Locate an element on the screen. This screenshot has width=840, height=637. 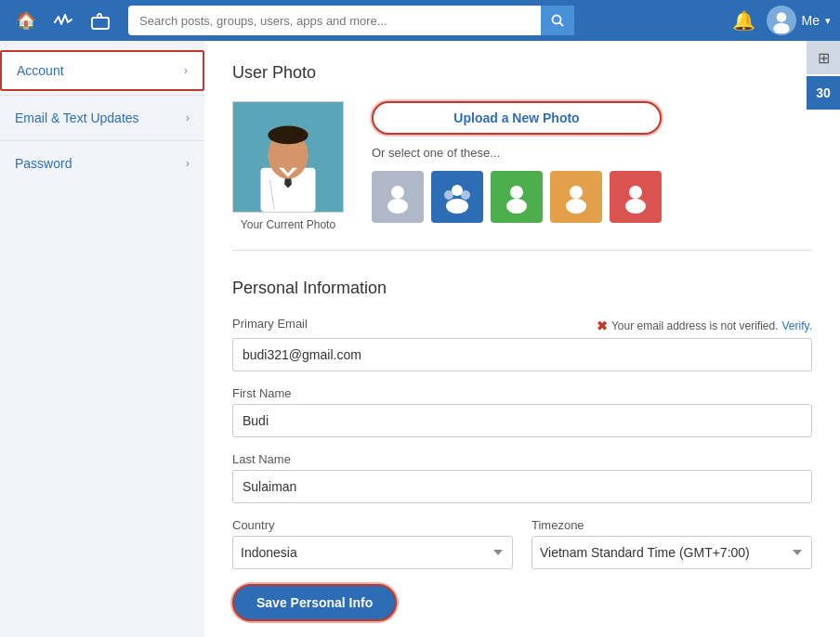
timezone-group: Timezone Vietnam Standard Time (GMT+7:00… is located at coordinates (672, 544).